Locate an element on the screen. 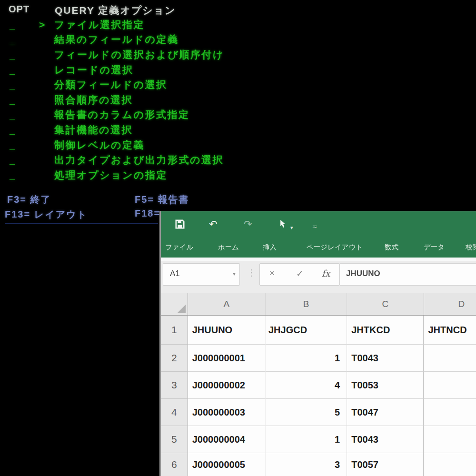  table-row: 5 J000000004 1 T0043 is located at coordinates (318, 440).